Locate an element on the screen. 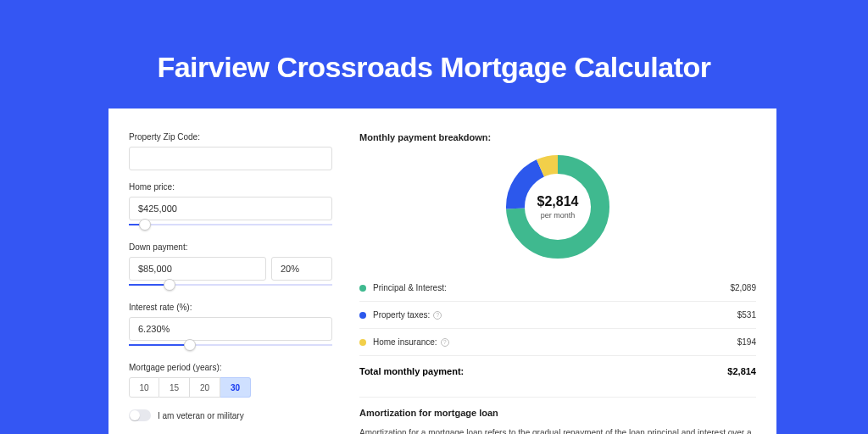  interest-slider is located at coordinates (231, 345).